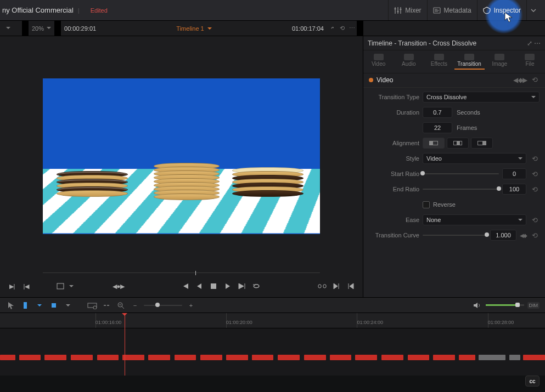 The height and width of the screenshot is (392, 545). Describe the element at coordinates (533, 10) in the screenshot. I see `expand-button` at that location.